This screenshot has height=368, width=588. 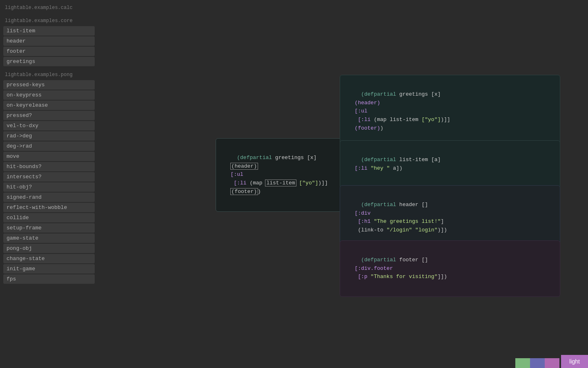 I want to click on light-button: light, so click(x=575, y=361).